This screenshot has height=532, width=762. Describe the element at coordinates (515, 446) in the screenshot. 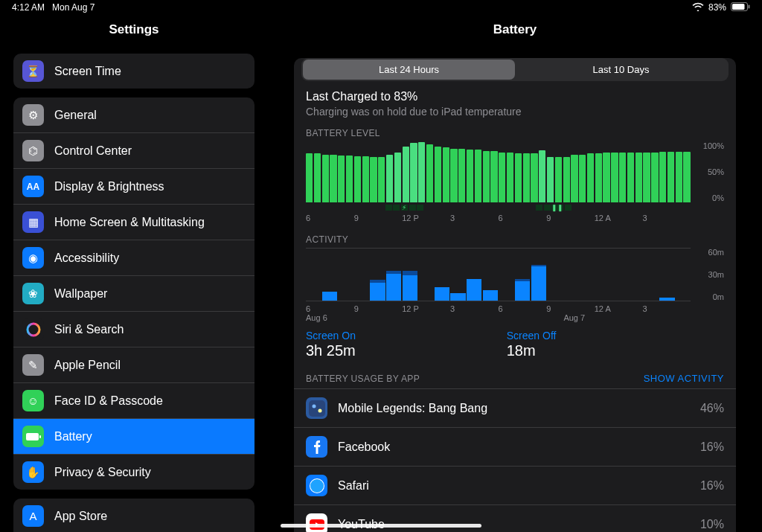

I see `app-row-facebook: Facebook16%` at that location.